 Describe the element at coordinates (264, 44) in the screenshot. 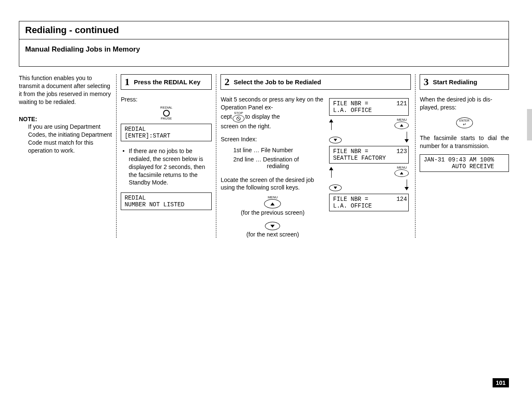

I see `header-block: Redialing - continued Manual Redialing J…` at that location.